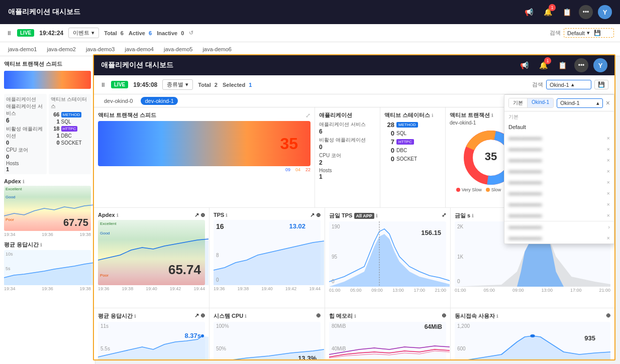 The image size is (620, 364). What do you see at coordinates (600, 65) in the screenshot?
I see `overlay-avatar: Y` at bounding box center [600, 65].